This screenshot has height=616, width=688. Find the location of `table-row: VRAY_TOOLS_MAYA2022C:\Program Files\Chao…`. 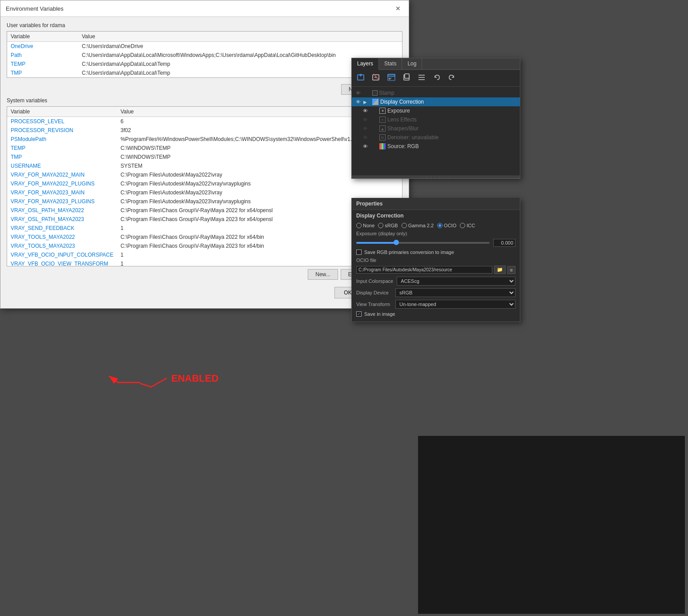

table-row: VRAY_TOOLS_MAYA2022C:\Program Files\Chao… is located at coordinates (205, 237).